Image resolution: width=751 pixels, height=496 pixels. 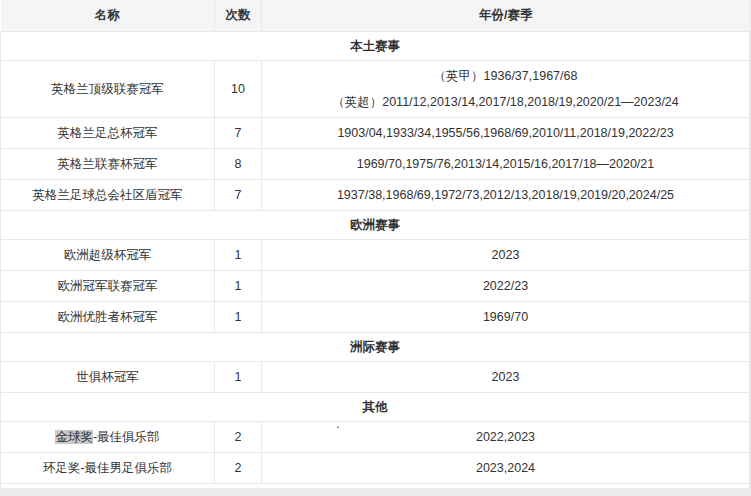 I want to click on section-title: 其他, so click(x=376, y=406).